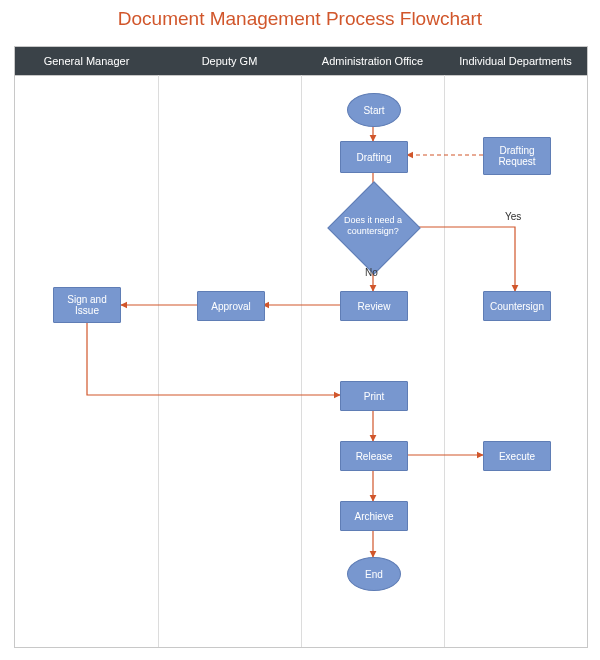 This screenshot has height=660, width=600. Describe the element at coordinates (374, 574) in the screenshot. I see `node-end: End` at that location.